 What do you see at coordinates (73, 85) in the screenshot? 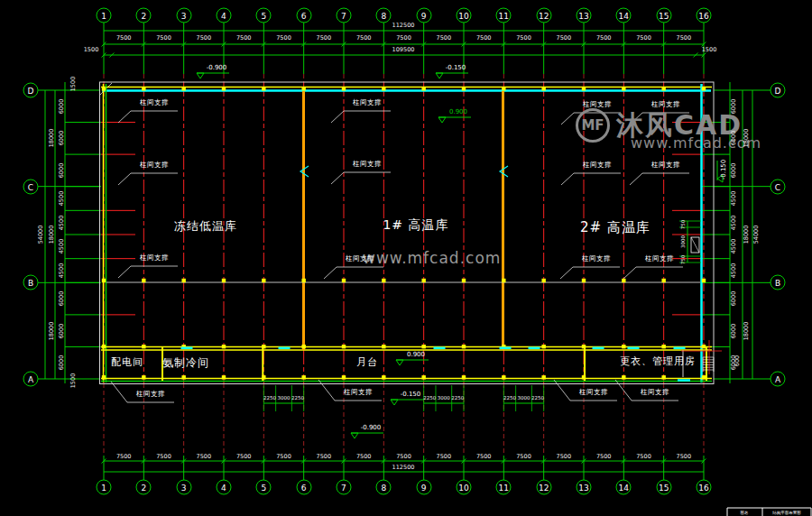
I see `side-end-top: 1500` at bounding box center [73, 85].